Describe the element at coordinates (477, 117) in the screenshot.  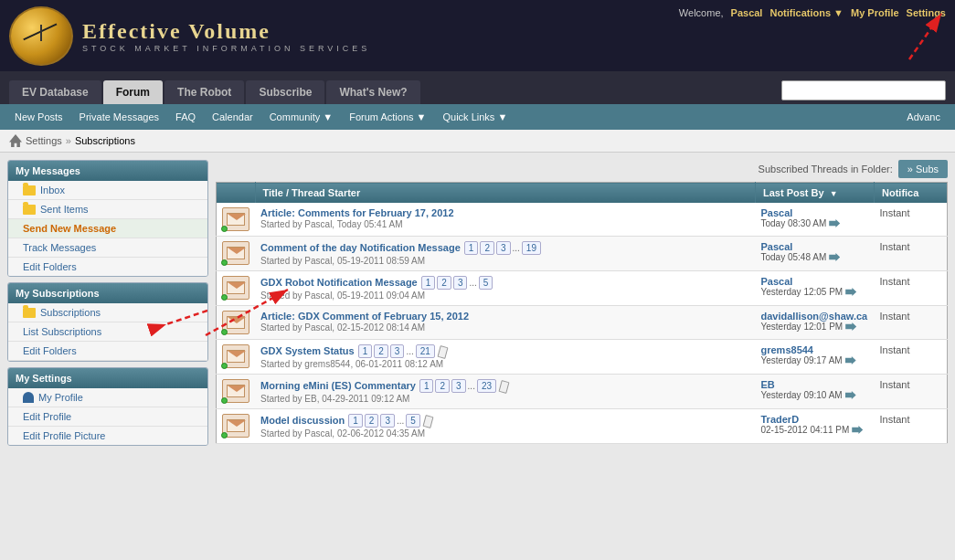
I see `sub-nav: New Posts Private Messages FAQ Calendar …` at that location.